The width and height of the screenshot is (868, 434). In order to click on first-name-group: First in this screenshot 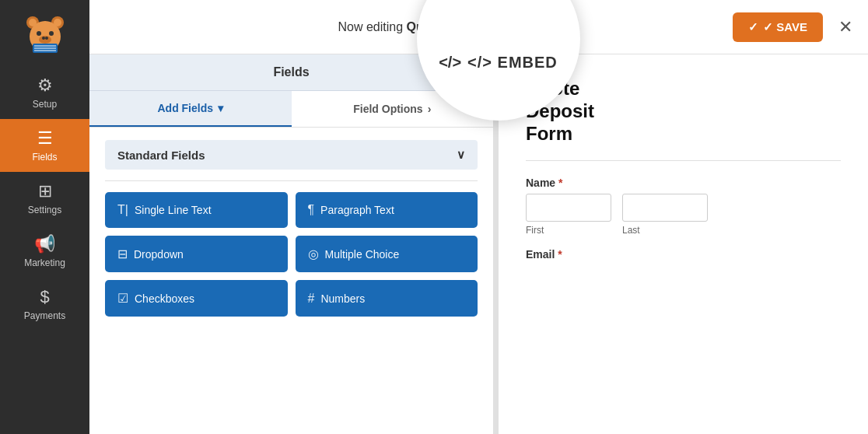, I will do `click(569, 215)`.